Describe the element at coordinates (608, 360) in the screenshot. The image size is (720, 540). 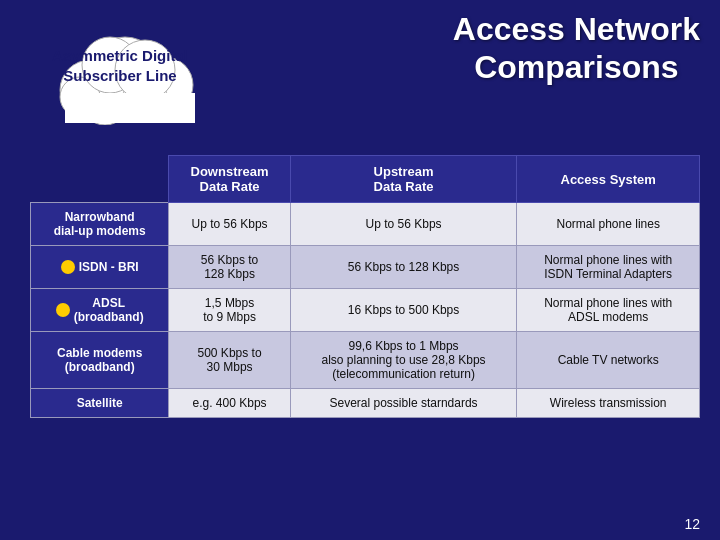
I see `row-access: Cable TV networks` at that location.